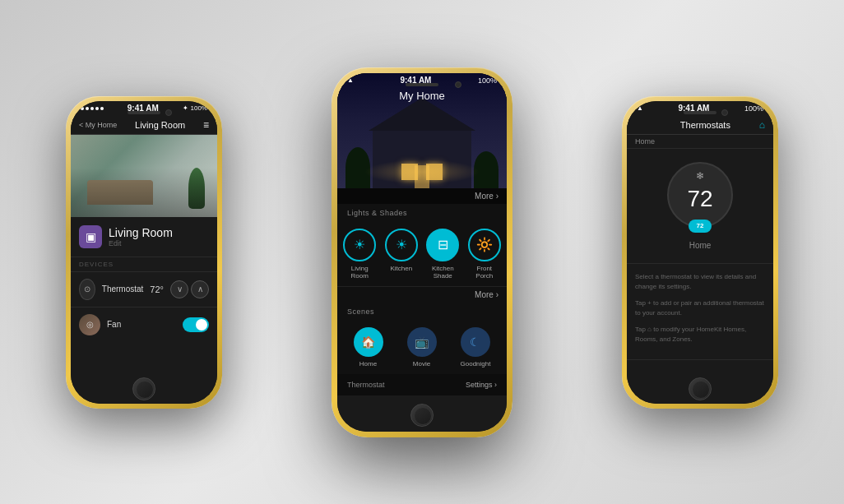  I want to click on settings-bar: Thermostat Settings ›, so click(422, 385).